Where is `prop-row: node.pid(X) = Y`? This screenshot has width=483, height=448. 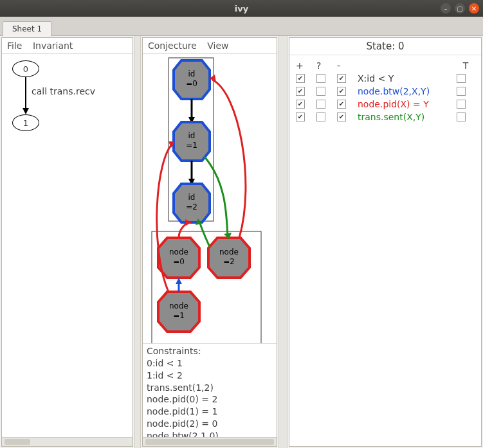
prop-row: node.pid(X) = Y is located at coordinates (385, 104).